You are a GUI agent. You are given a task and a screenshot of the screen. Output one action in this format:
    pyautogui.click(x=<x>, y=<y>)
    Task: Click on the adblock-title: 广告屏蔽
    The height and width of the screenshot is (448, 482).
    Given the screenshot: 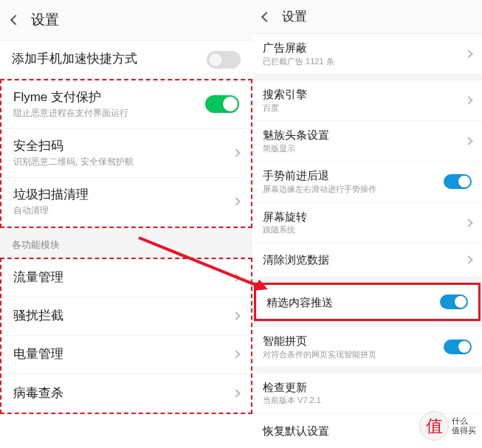 What is the action you would take?
    pyautogui.click(x=360, y=48)
    